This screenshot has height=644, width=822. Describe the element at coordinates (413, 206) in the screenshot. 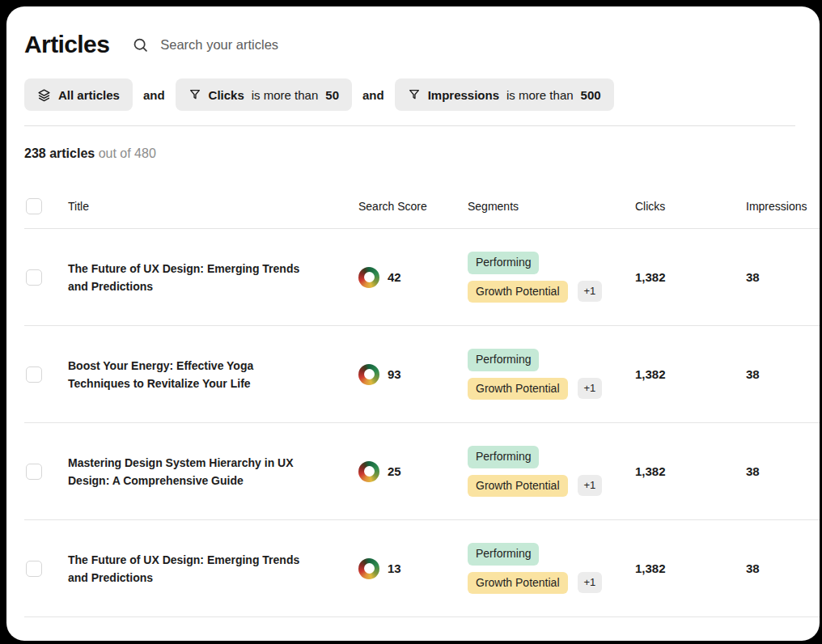

I see `column-header-search-score: Search Score` at that location.